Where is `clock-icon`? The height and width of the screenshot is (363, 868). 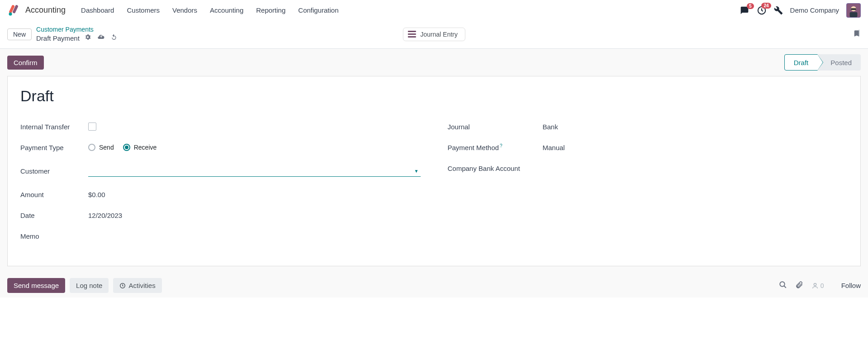
clock-icon is located at coordinates (123, 286).